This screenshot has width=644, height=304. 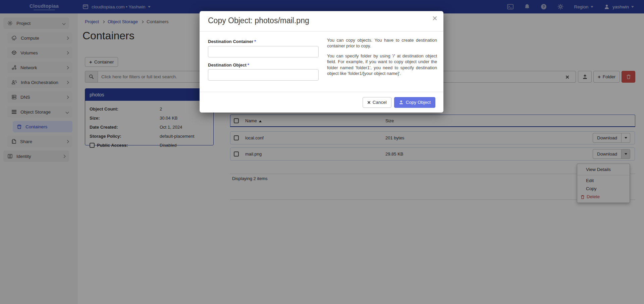 I want to click on modal-title: Copy Object: photos/mail.png, so click(x=259, y=21).